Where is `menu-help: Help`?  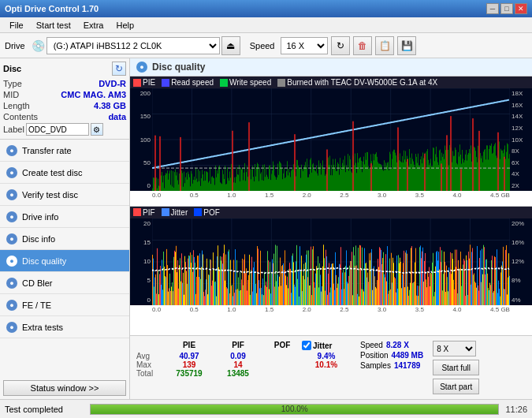
menu-help: Help is located at coordinates (125, 25).